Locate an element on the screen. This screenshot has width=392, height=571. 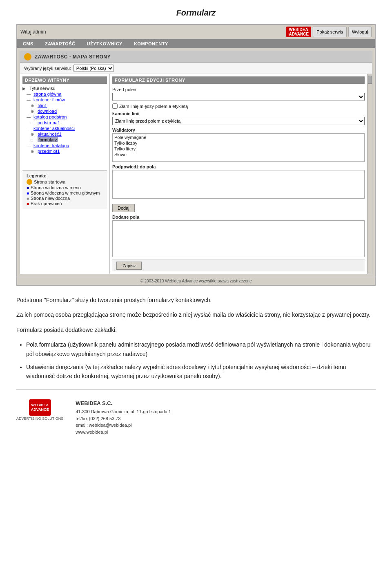
hint-textarea is located at coordinates (238, 184).